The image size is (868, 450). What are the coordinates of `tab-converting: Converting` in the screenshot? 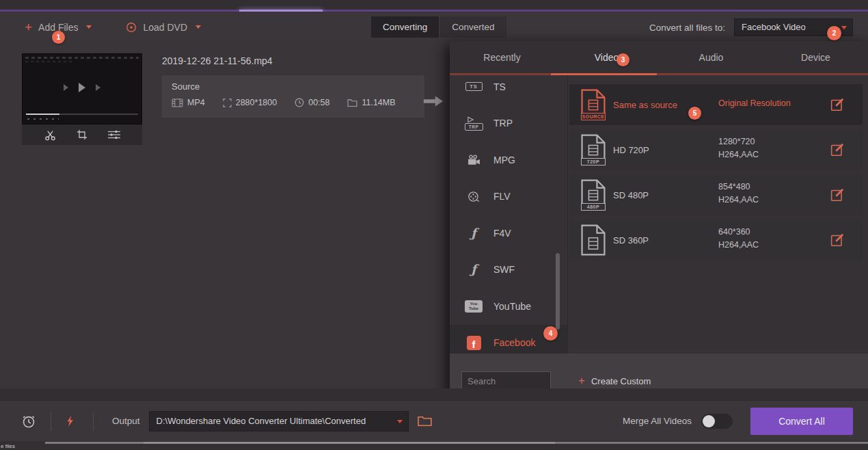 It's located at (405, 27).